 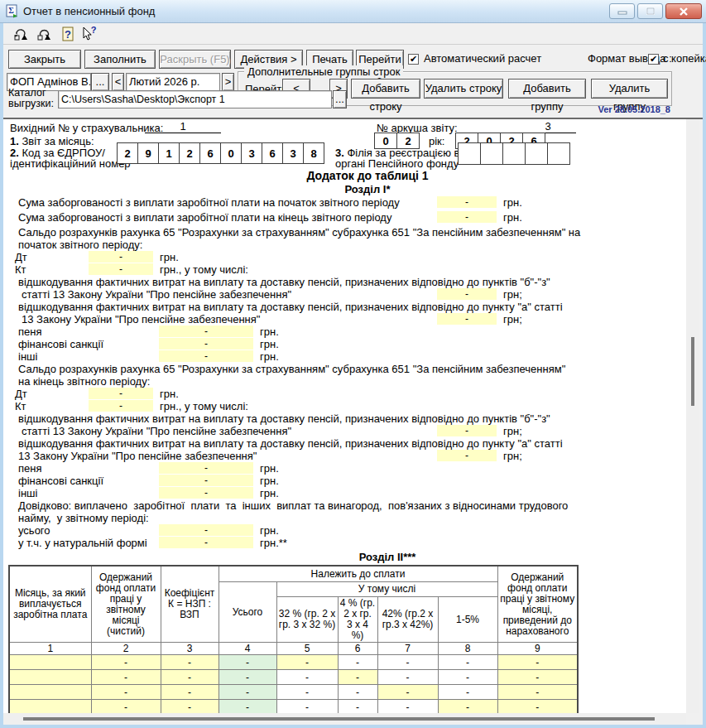 What do you see at coordinates (195, 60) in the screenshot?
I see `expand-button: Раскрыть (F5)` at bounding box center [195, 60].